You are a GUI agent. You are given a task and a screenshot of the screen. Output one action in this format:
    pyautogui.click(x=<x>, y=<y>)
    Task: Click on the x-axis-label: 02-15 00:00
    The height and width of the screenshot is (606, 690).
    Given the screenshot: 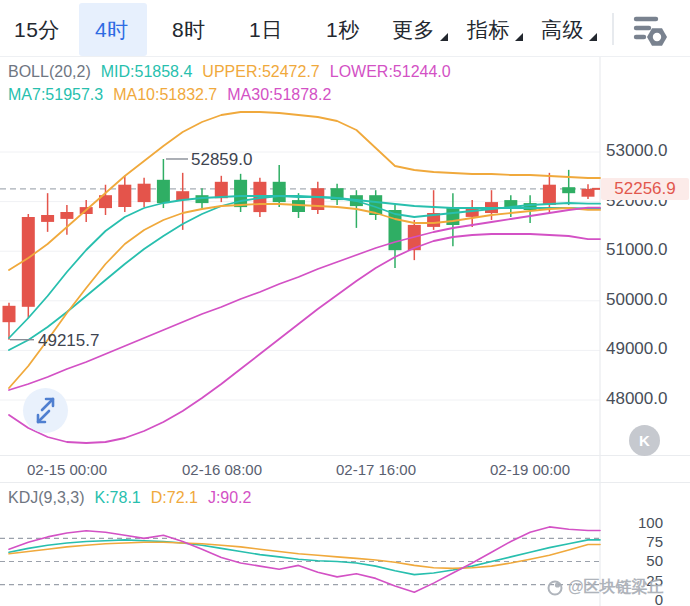 What is the action you would take?
    pyautogui.click(x=67, y=470)
    